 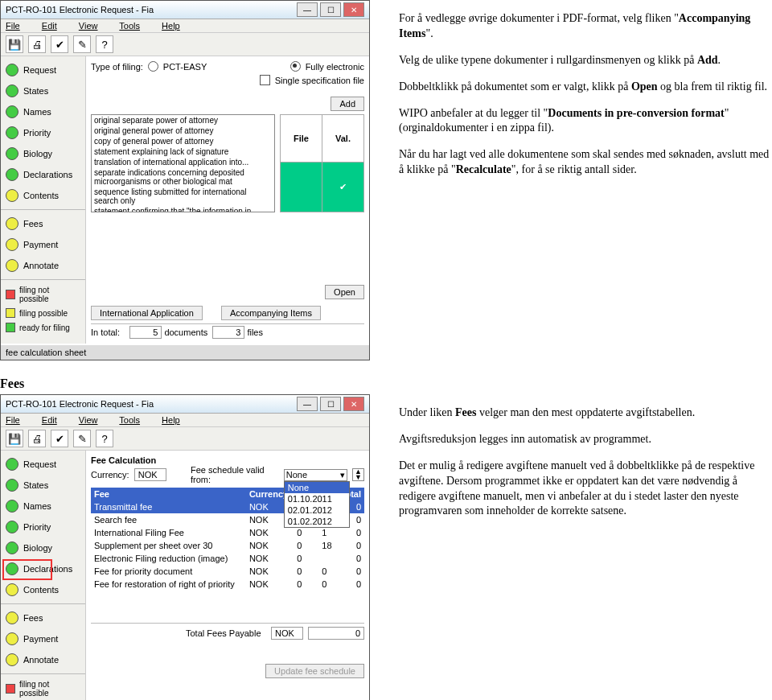 I want to click on menubar: File Edit View Tools Help, so click(x=185, y=26).